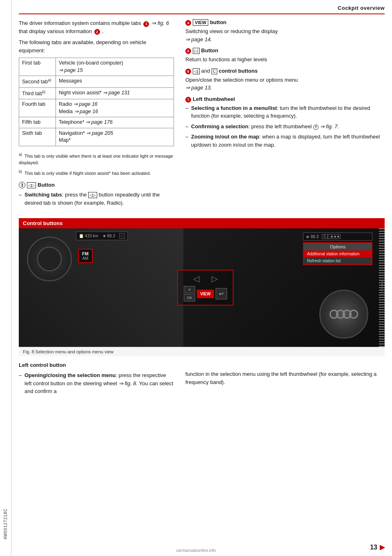  Describe the element at coordinates (338, 254) in the screenshot. I see `menu-item-1: Additional station information` at that location.